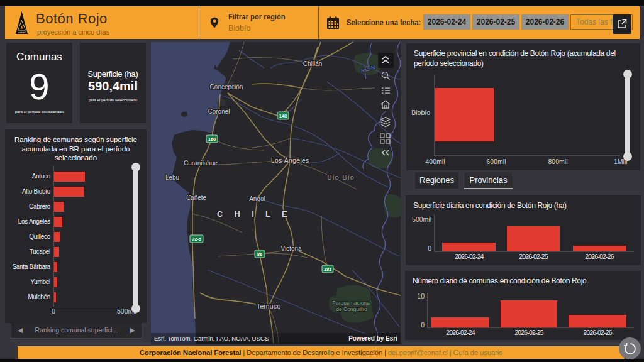 The width and height of the screenshot is (644, 362). I want to click on svg-text: 72-5, so click(196, 239).